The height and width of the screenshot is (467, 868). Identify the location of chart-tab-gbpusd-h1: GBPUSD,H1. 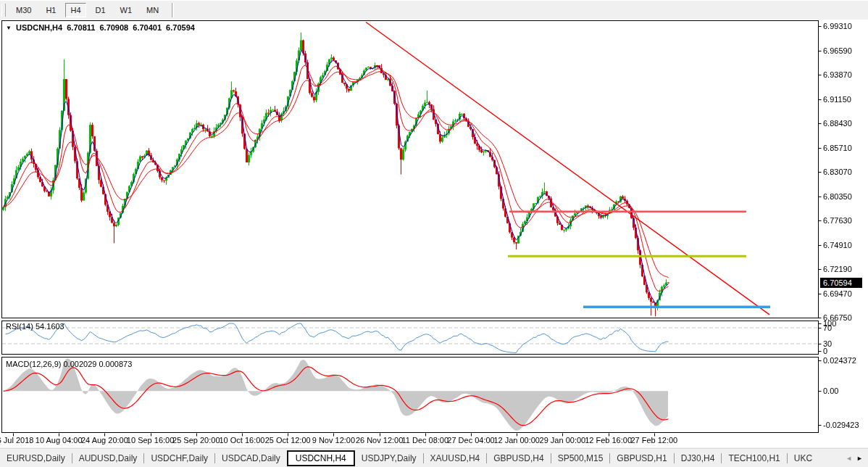
(642, 458).